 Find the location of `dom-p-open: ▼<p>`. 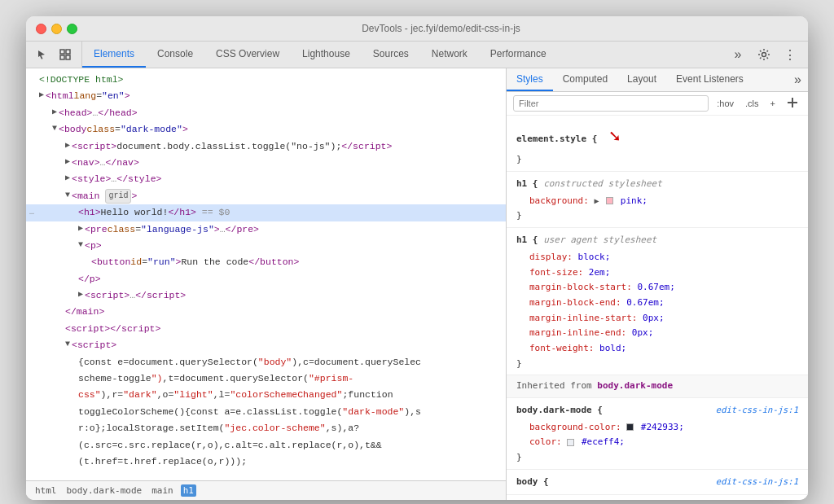

dom-p-open: ▼<p> is located at coordinates (266, 246).